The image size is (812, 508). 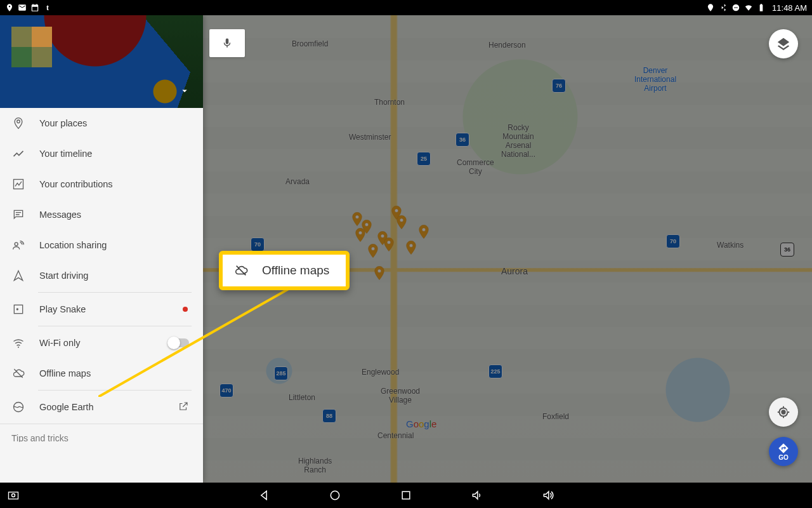 I want to click on go-label: GO, so click(x=783, y=457).